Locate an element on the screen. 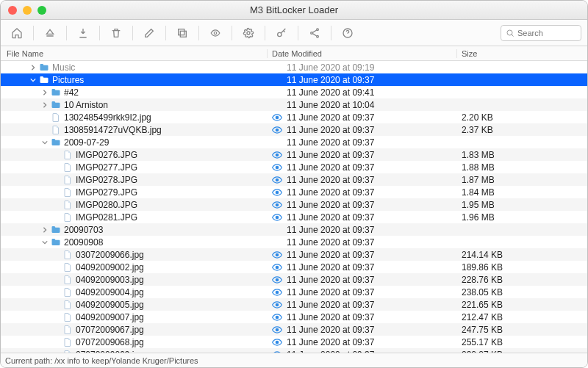  home-button is located at coordinates (17, 33).